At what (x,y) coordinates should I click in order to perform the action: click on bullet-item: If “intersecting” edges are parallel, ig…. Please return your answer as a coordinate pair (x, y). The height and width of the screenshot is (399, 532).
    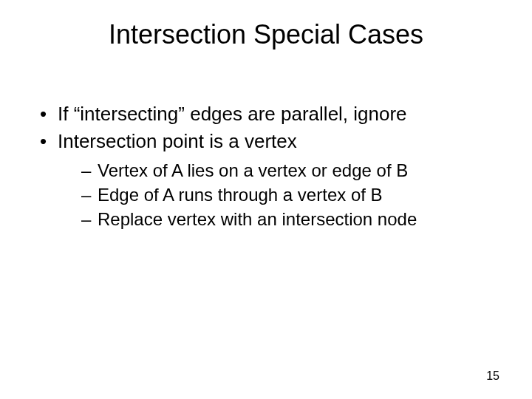
    Looking at the image, I should click on (270, 114).